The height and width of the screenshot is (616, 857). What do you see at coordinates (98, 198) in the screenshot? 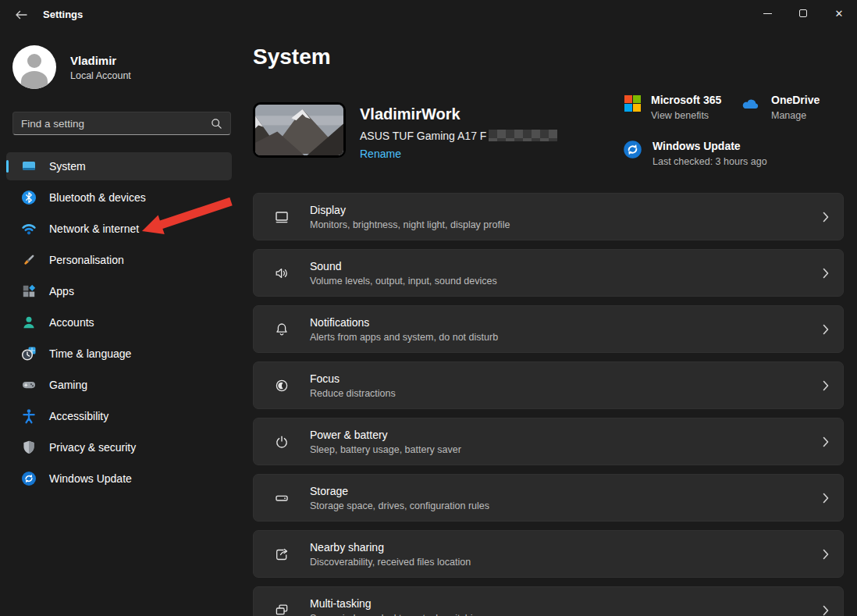
I see `sidebar-item-label: Bluetooth & devices` at bounding box center [98, 198].